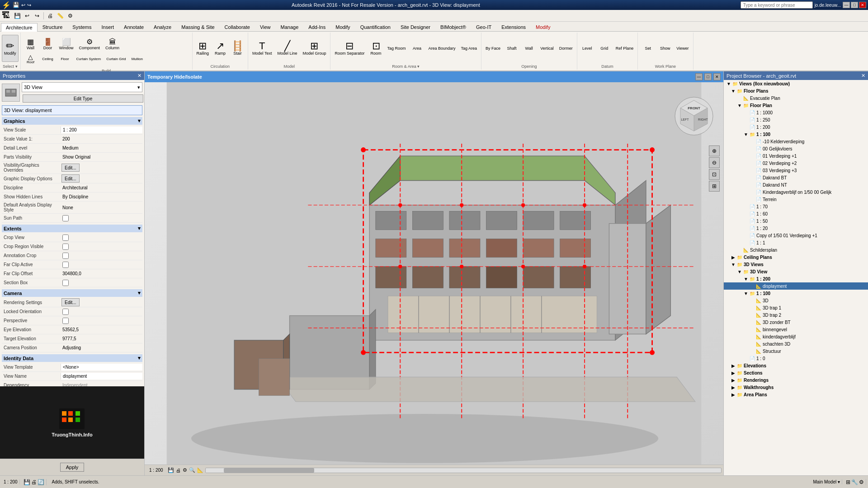  I want to click on door-button: 🚪 Door, so click(48, 44).